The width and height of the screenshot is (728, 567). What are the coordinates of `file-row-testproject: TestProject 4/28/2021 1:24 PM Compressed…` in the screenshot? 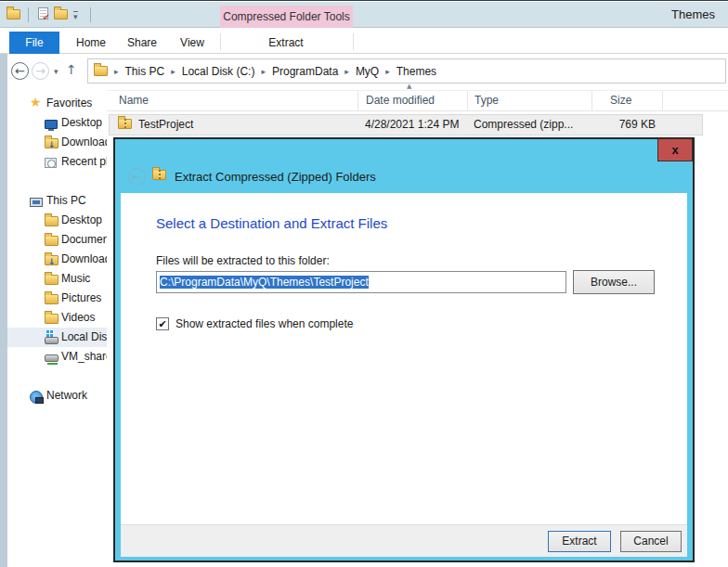 It's located at (406, 124).